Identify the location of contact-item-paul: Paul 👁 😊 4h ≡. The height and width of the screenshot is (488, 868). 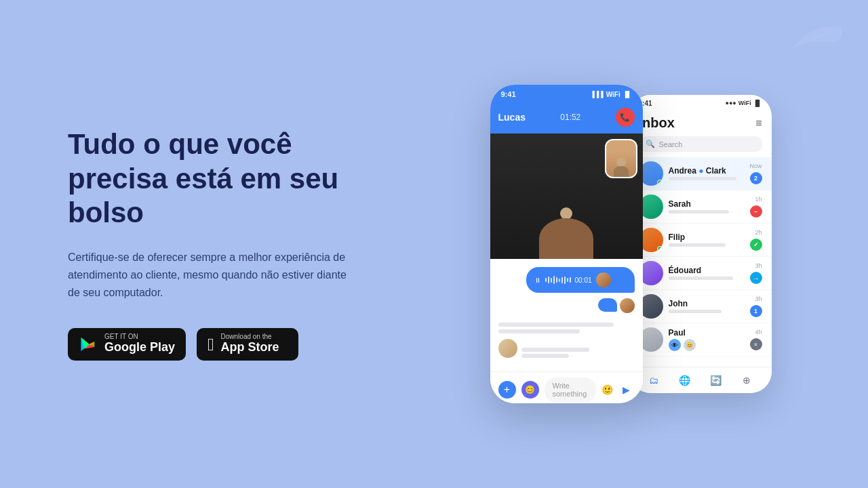
(701, 340).